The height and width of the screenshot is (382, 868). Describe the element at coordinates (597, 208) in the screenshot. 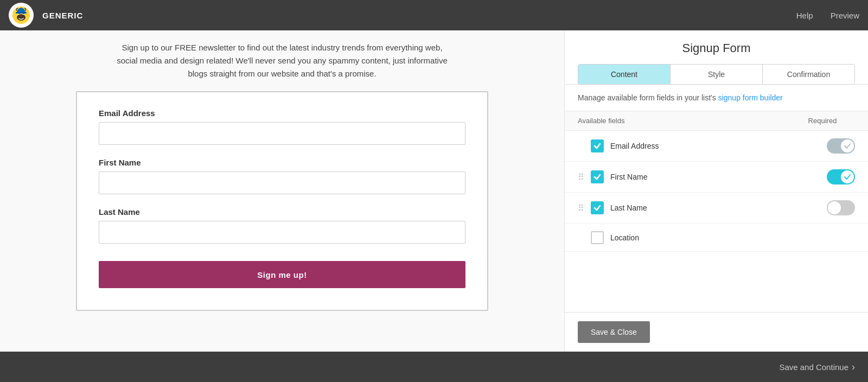

I see `checkbox-lastname` at that location.